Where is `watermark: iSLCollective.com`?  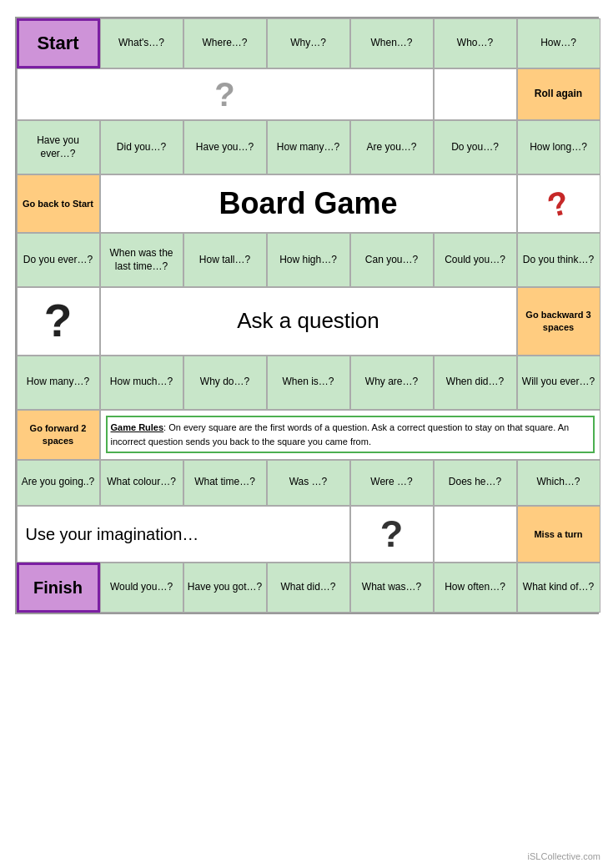 watermark: iSLCollective.com is located at coordinates (564, 856).